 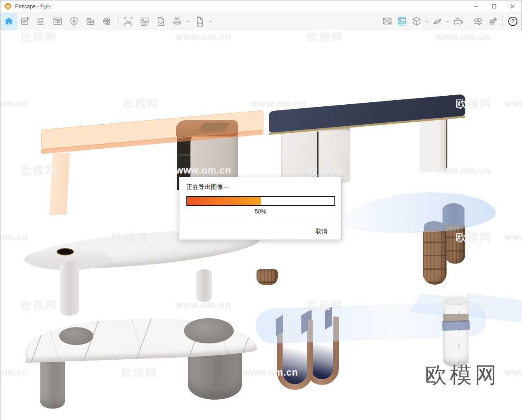 What do you see at coordinates (300, 156) in the screenshot?
I see `cabinet-door-left` at bounding box center [300, 156].